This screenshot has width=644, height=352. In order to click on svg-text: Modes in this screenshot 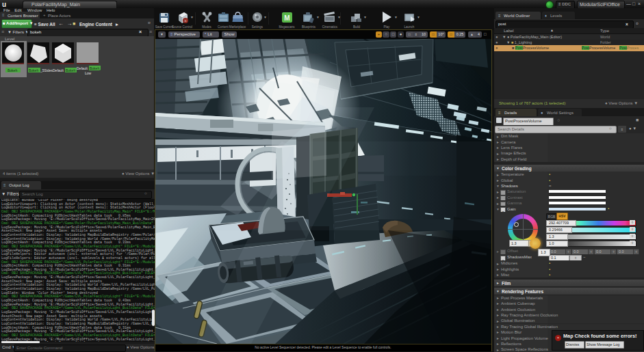, I will do `click(207, 27)`.